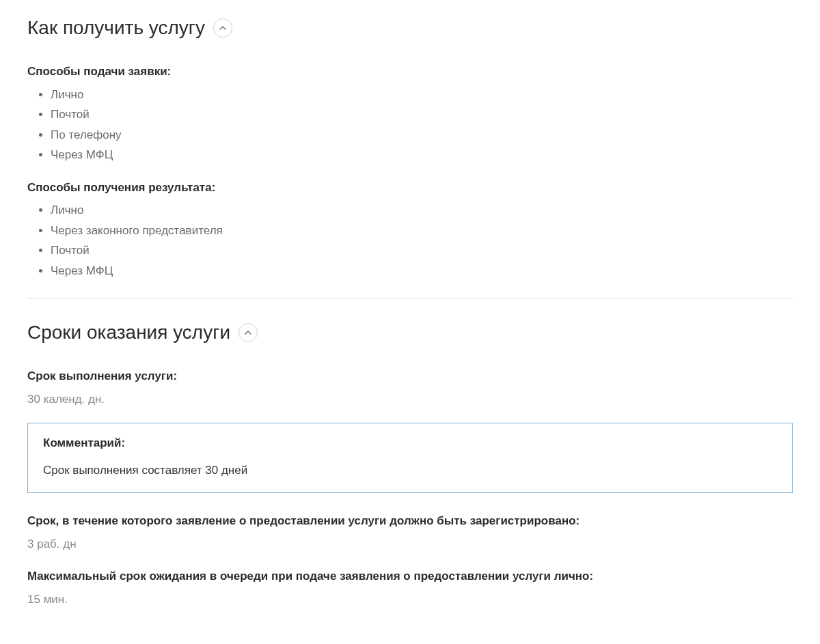  What do you see at coordinates (410, 471) in the screenshot?
I see `comment-text: Срок выполнения составляет 30 дней` at bounding box center [410, 471].